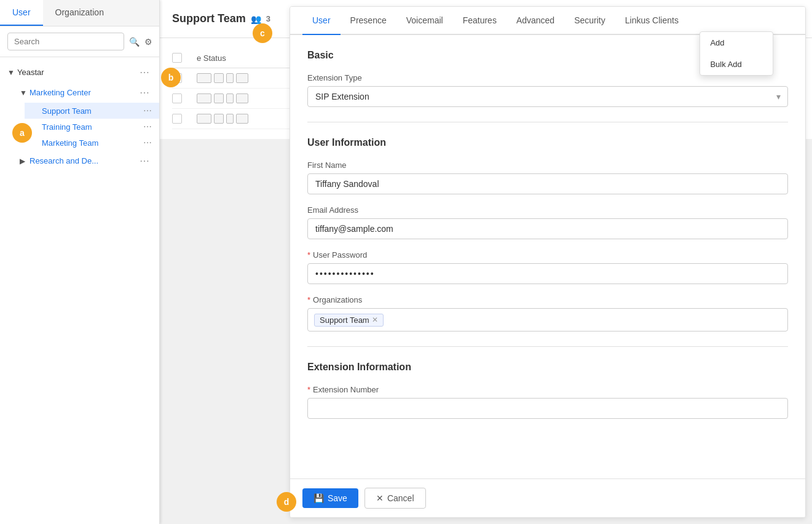 Image resolution: width=812 pixels, height=524 pixels. What do you see at coordinates (86, 127) in the screenshot?
I see `tree-children-marketing: Support Team ⋯ Training Team ⋯ Marke` at bounding box center [86, 127].